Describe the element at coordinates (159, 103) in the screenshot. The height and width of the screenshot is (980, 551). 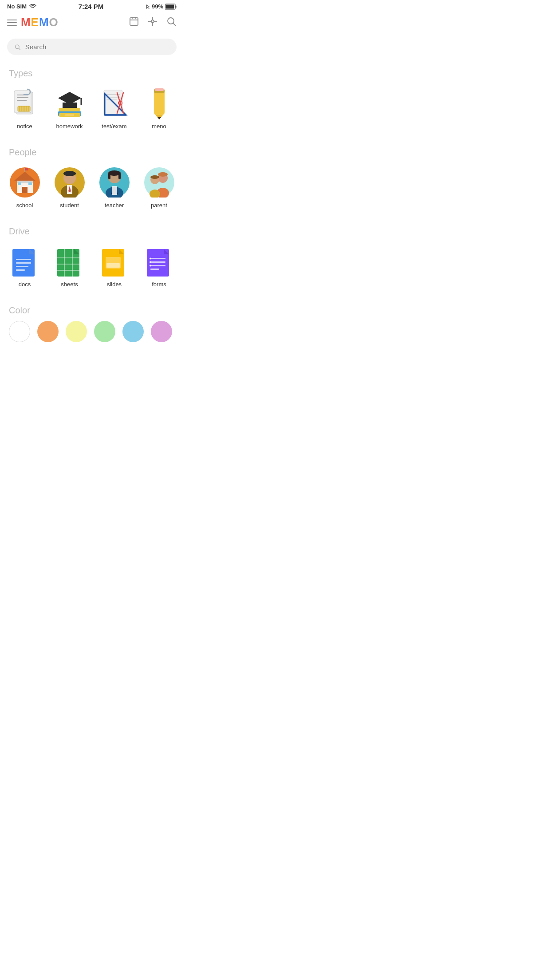
I see `meno-icon-wrapper` at that location.